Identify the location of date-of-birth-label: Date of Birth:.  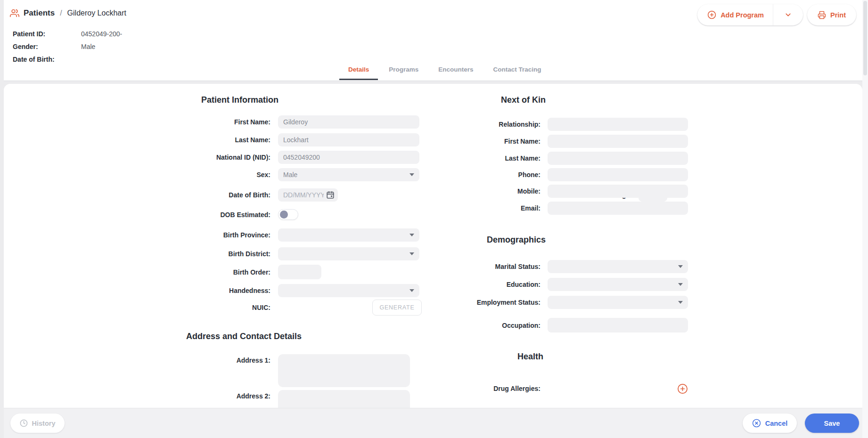
(137, 195).